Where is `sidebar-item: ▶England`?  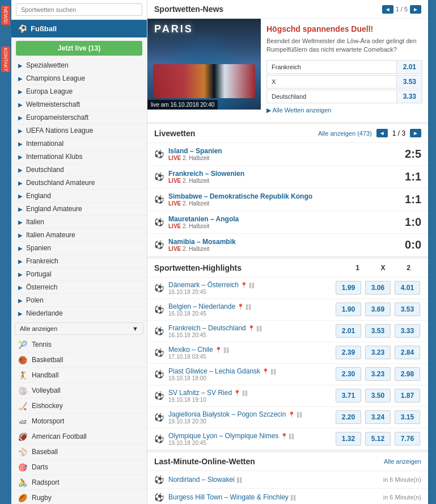
sidebar-item: ▶England is located at coordinates (79, 196).